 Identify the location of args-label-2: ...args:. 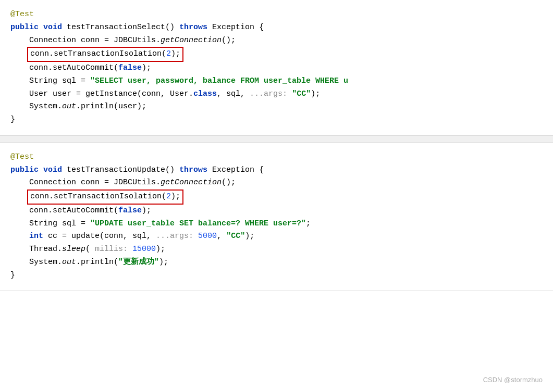
(175, 236).